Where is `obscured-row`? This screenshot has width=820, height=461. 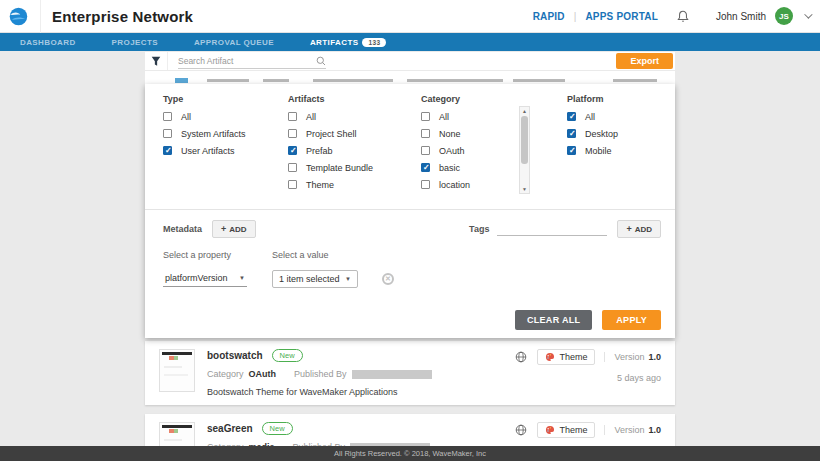 obscured-row is located at coordinates (410, 78).